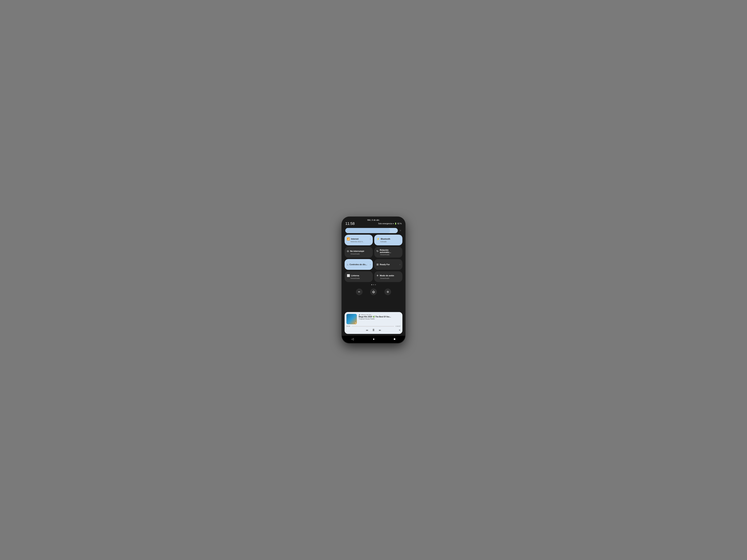  Describe the element at coordinates (368, 231) in the screenshot. I see `brightness-fill` at that location.